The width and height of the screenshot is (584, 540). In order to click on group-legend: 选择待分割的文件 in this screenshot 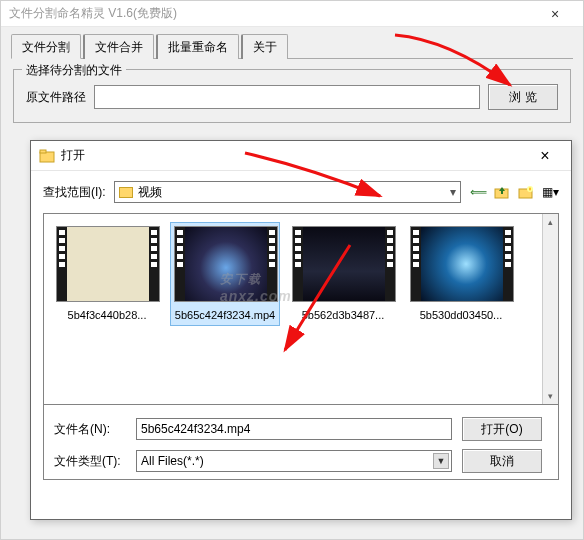, I will do `click(74, 70)`.